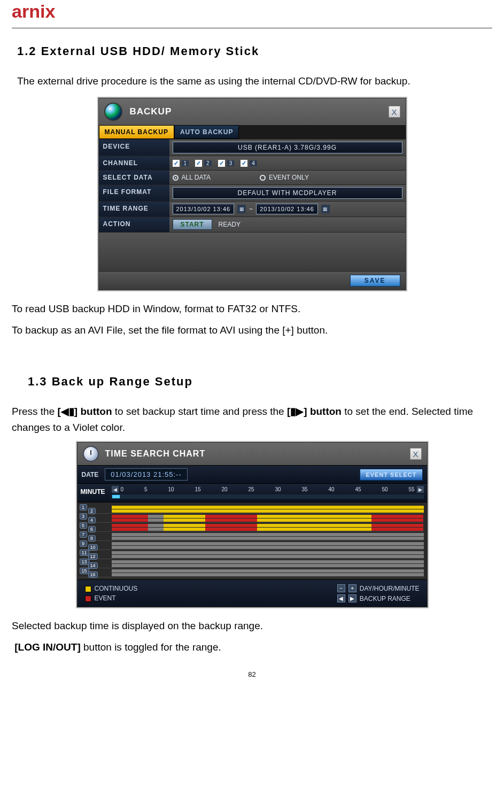  I want to click on backup-dialog-titlebar: BACKUP X, so click(252, 112).